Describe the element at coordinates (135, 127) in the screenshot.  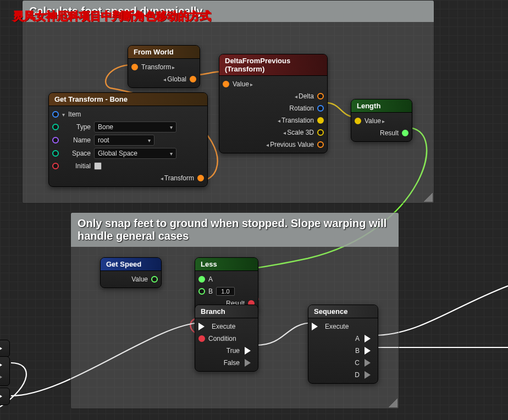
I see `type-dropdown: Bone ▾` at that location.